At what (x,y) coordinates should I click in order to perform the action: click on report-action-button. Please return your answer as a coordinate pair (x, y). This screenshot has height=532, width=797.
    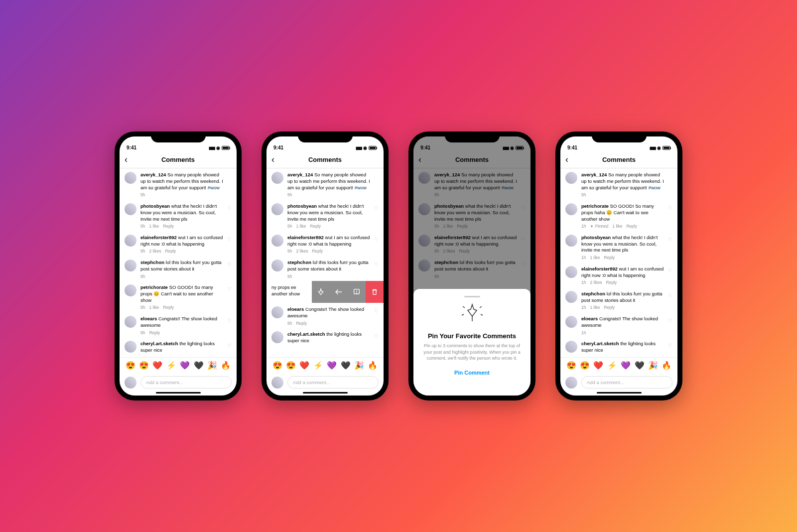
    Looking at the image, I should click on (357, 292).